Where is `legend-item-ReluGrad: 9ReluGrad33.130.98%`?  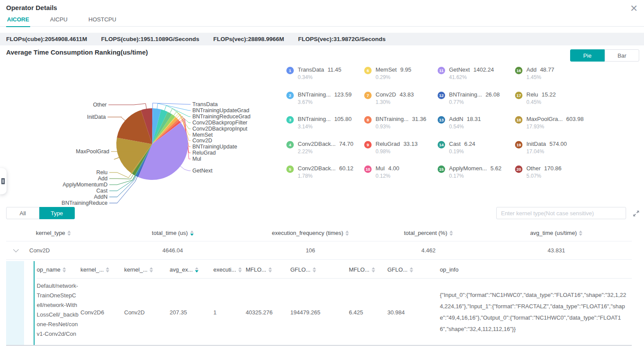 legend-item-ReluGrad: 9ReluGrad33.130.98% is located at coordinates (401, 153).